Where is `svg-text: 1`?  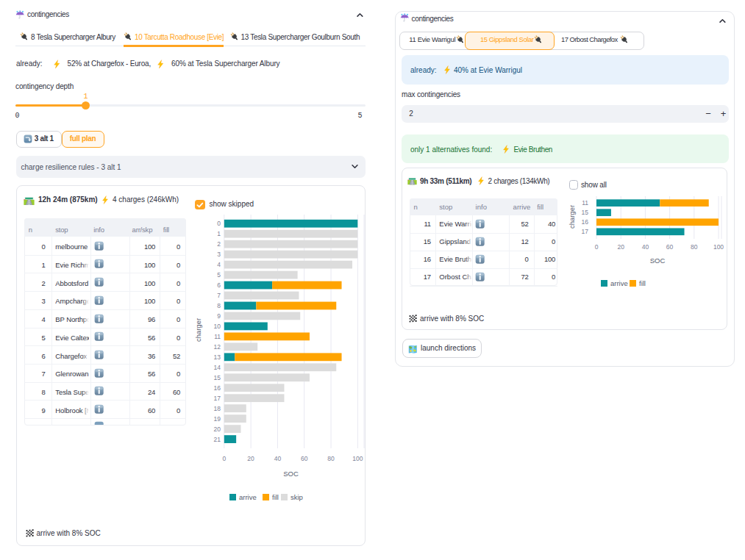
svg-text: 1 is located at coordinates (219, 234).